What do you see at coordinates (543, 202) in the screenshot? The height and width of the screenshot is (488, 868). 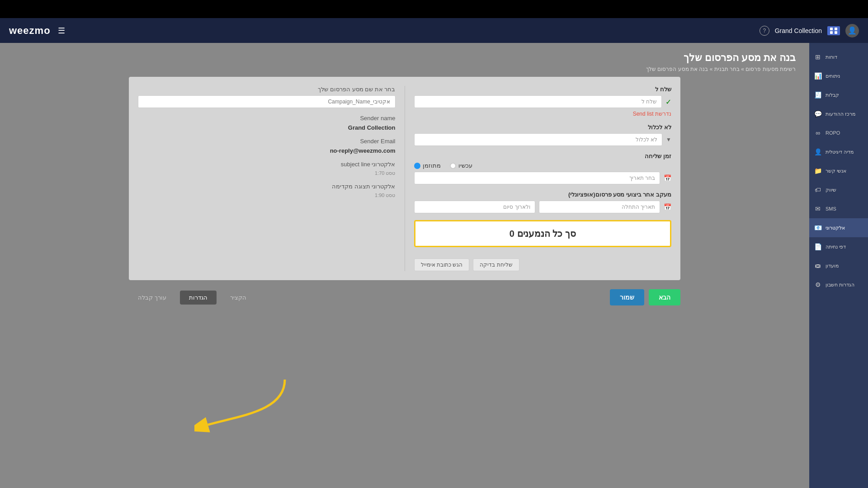 I see `tracking-group: מעקב אחר ביצועי מסע פרסום(אופציונלי) 📅 ת…` at bounding box center [543, 202].